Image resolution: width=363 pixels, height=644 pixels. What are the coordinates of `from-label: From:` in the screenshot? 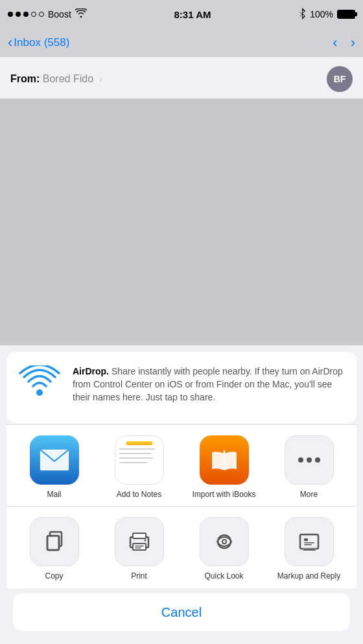 It's located at (25, 79).